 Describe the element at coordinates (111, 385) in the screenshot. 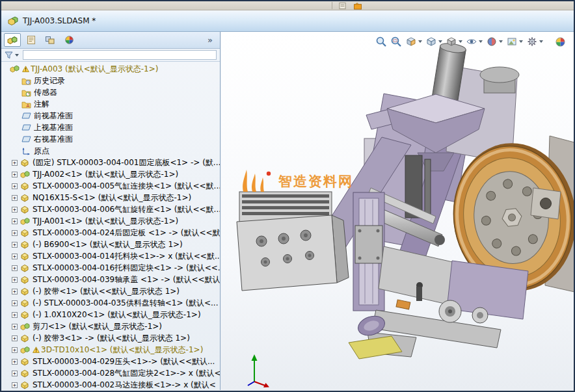

I see `tree-item: +STLX-00003-004-002马达连接板<1>-> x (默认<` at that location.